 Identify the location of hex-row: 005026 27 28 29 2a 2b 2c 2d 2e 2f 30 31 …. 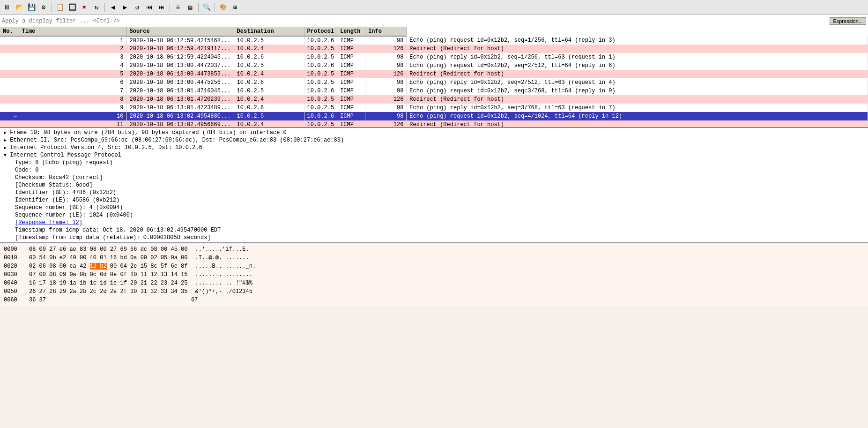
(434, 292).